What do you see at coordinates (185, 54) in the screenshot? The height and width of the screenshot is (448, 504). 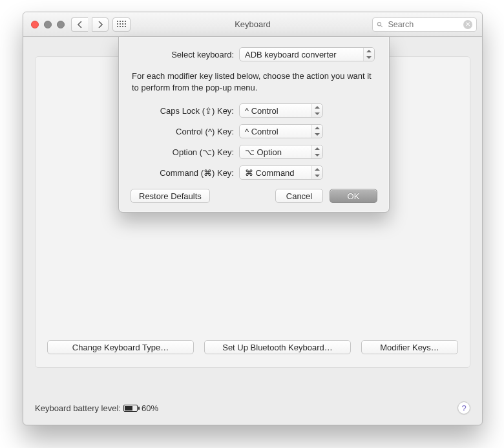 I see `select-keyboard-label: Select keyboard:` at bounding box center [185, 54].